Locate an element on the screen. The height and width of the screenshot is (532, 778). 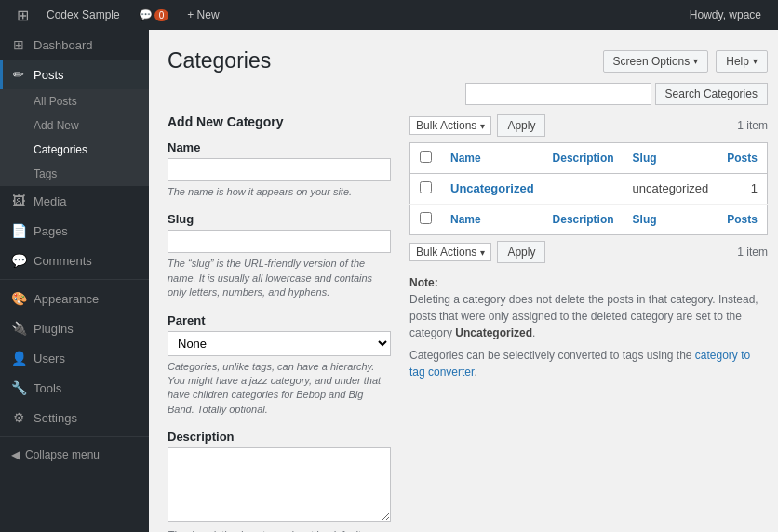
tfoot-posts: Posts is located at coordinates (743, 219).